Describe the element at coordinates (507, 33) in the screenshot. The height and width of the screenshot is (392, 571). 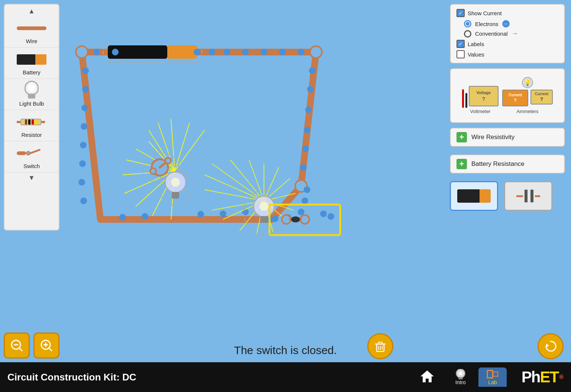
I see `show-current-panel: ✓ Show Current Electrons – Conventional …` at that location.